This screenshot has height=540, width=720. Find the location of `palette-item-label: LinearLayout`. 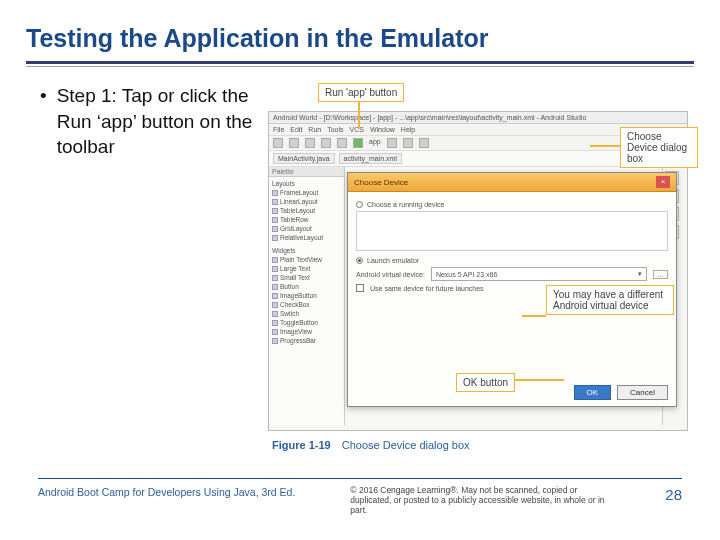

palette-item-label: LinearLayout is located at coordinates (299, 202).